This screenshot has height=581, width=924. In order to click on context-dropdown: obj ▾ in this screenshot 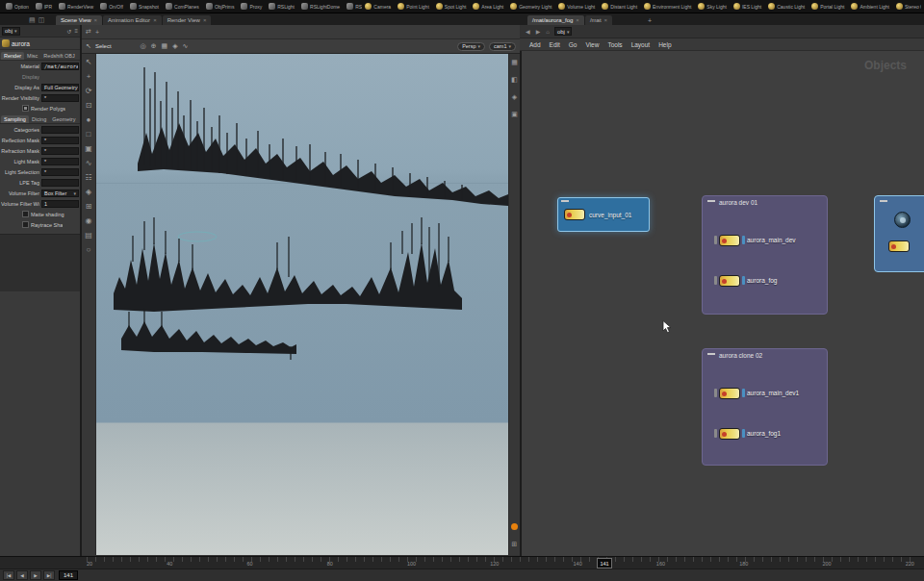, I will do `click(12, 31)`.